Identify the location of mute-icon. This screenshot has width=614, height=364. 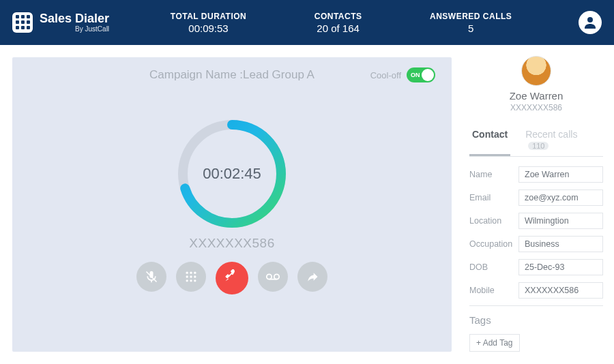
(151, 277).